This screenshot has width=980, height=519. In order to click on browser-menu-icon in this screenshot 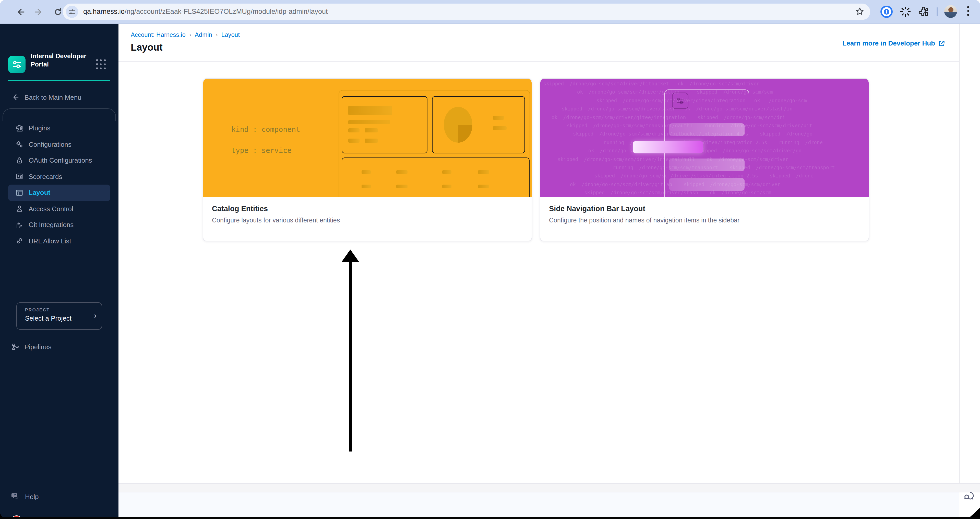, I will do `click(968, 12)`.